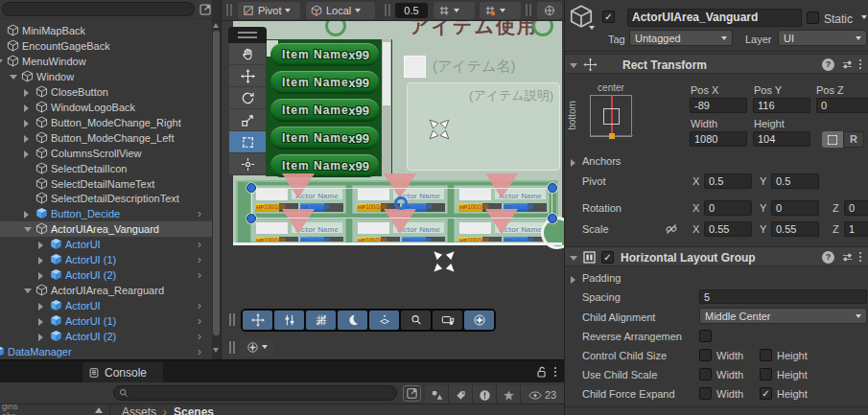 Image resolution: width=868 pixels, height=415 pixels. Describe the element at coordinates (718, 139) in the screenshot. I see `width-field: 1080` at that location.